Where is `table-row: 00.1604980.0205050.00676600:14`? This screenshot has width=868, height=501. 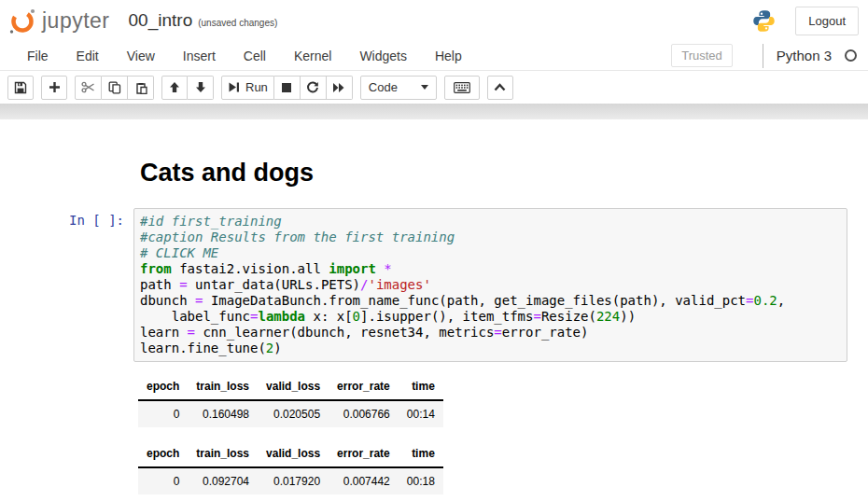
table-row: 00.1604980.0205050.00676600:14 is located at coordinates (291, 414).